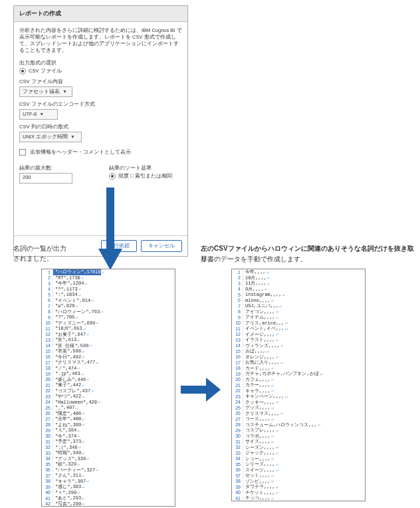 This screenshot has width=420, height=508. I want to click on list-item: 1"ハロウィン",17818↵, so click(108, 273).